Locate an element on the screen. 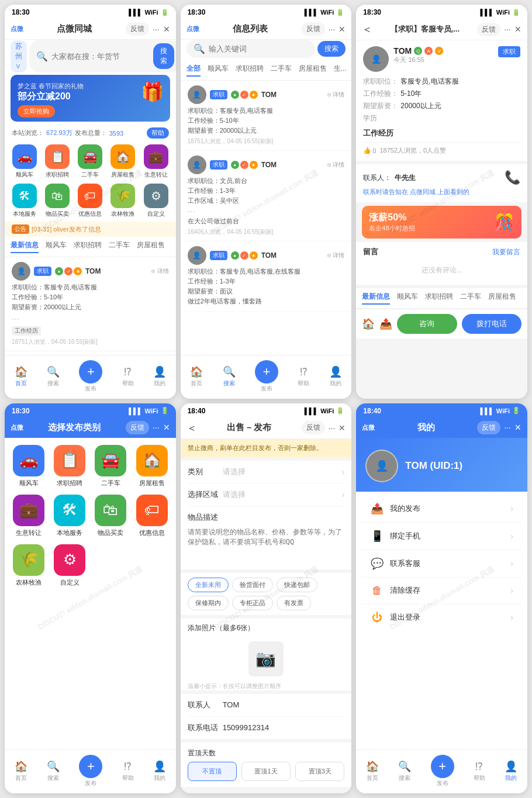 The height and width of the screenshot is (798, 532). more-btn-6: ··· is located at coordinates (507, 427).